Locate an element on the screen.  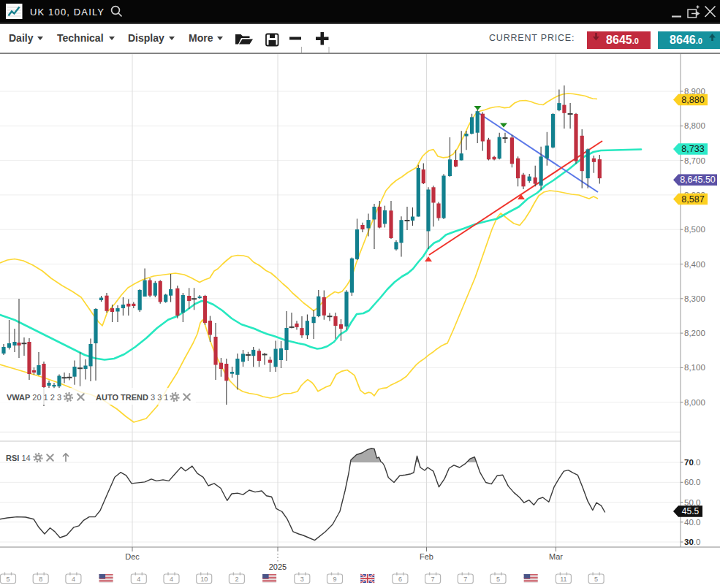
svg-text: 10 is located at coordinates (204, 579).